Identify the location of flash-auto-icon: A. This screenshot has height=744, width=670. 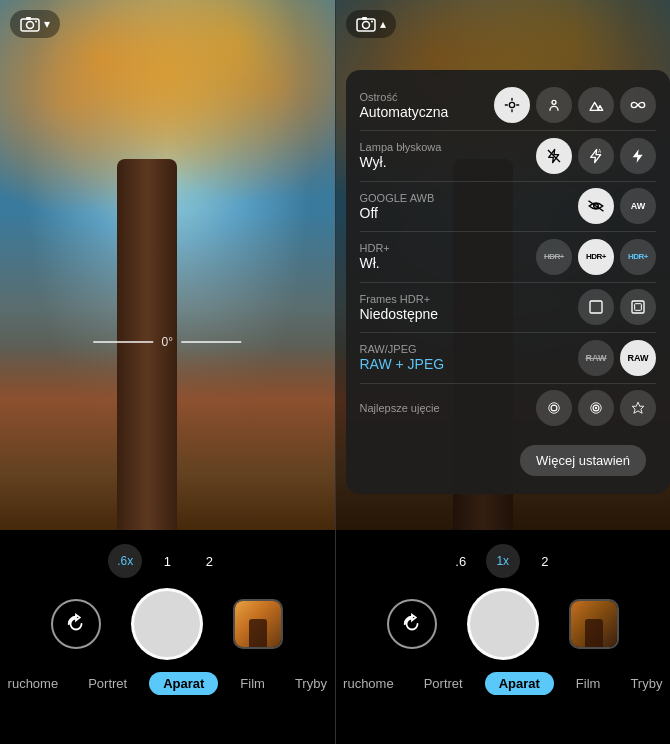
(596, 156).